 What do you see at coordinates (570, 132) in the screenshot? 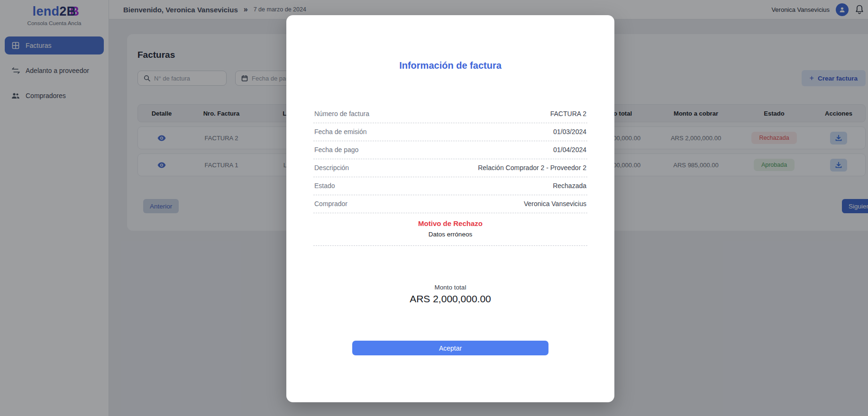
I see `field-value: 01/03/2024` at bounding box center [570, 132].